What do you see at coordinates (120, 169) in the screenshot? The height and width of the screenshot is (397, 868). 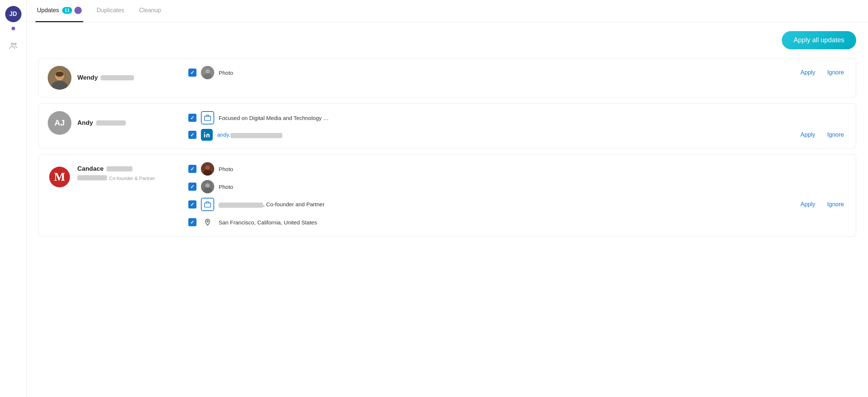 I see `candace-name-redacted` at bounding box center [120, 169].